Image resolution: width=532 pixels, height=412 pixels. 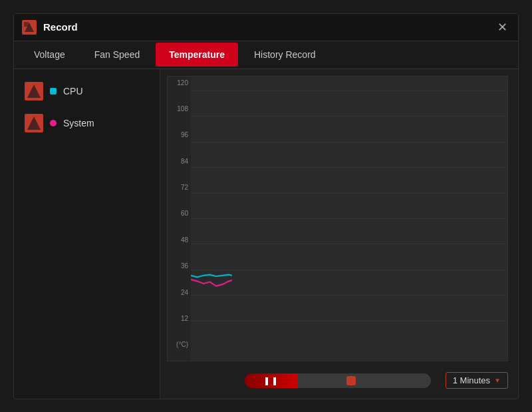 What do you see at coordinates (364, 381) in the screenshot?
I see `playback-track` at bounding box center [364, 381].